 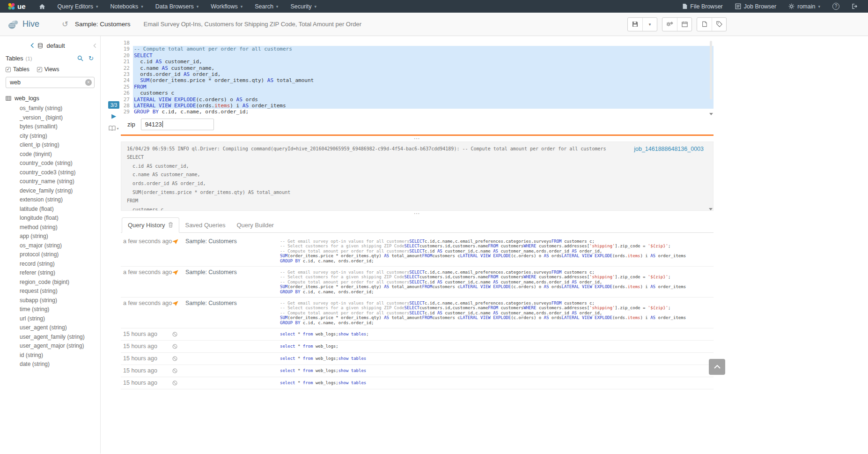 I want to click on table-item-web-logs: web_logs, so click(x=50, y=98).